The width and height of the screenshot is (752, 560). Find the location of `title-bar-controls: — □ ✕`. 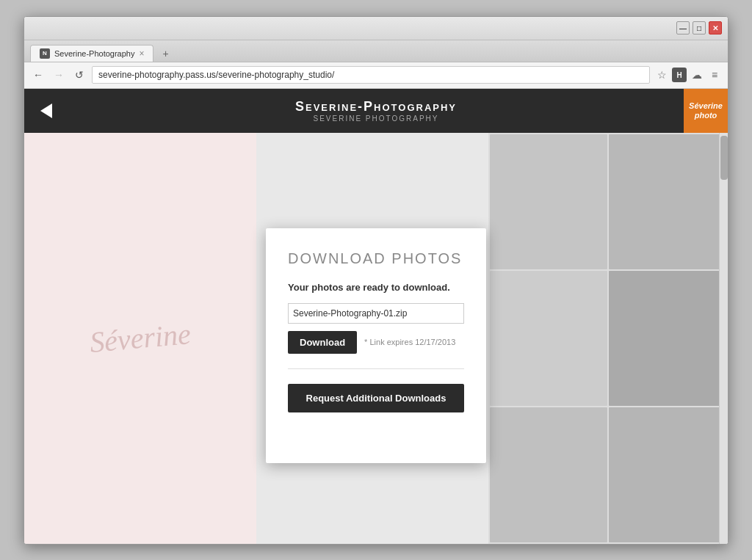

title-bar-controls: — □ ✕ is located at coordinates (699, 28).